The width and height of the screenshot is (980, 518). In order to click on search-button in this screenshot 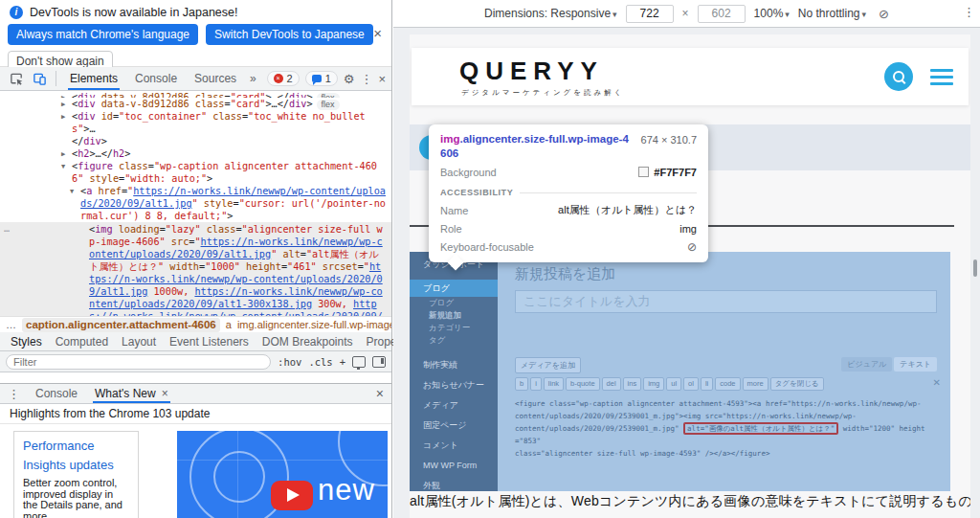, I will do `click(899, 77)`.